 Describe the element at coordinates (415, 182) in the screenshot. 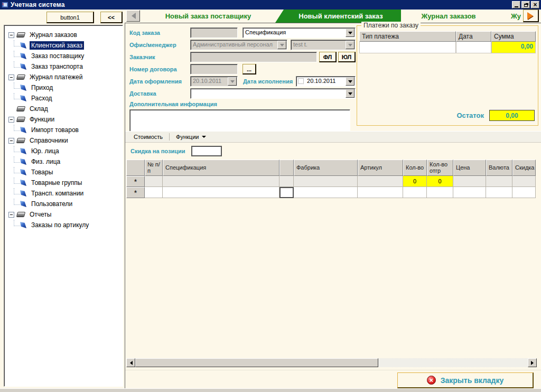

I see `cell-qty: 0` at that location.